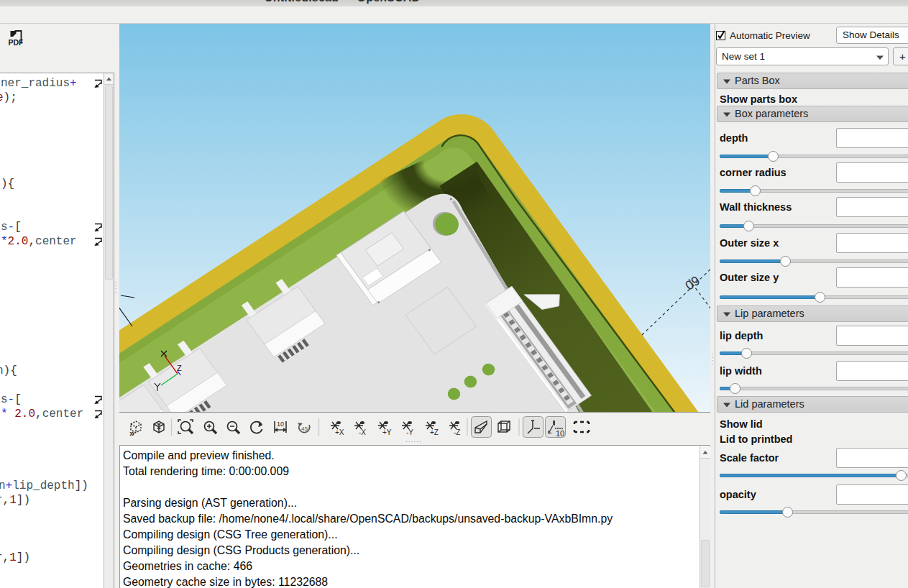  What do you see at coordinates (16, 42) in the screenshot?
I see `svg-text: PDF` at bounding box center [16, 42].